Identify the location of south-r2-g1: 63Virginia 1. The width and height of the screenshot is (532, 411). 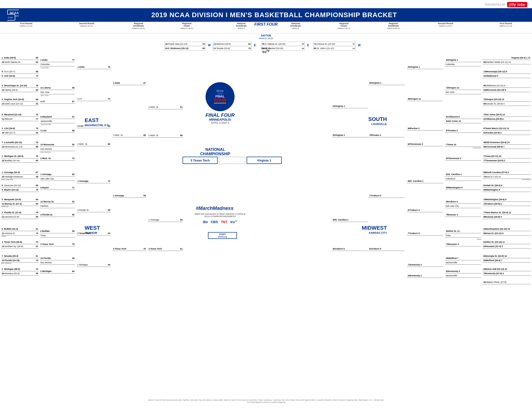
(463, 60).